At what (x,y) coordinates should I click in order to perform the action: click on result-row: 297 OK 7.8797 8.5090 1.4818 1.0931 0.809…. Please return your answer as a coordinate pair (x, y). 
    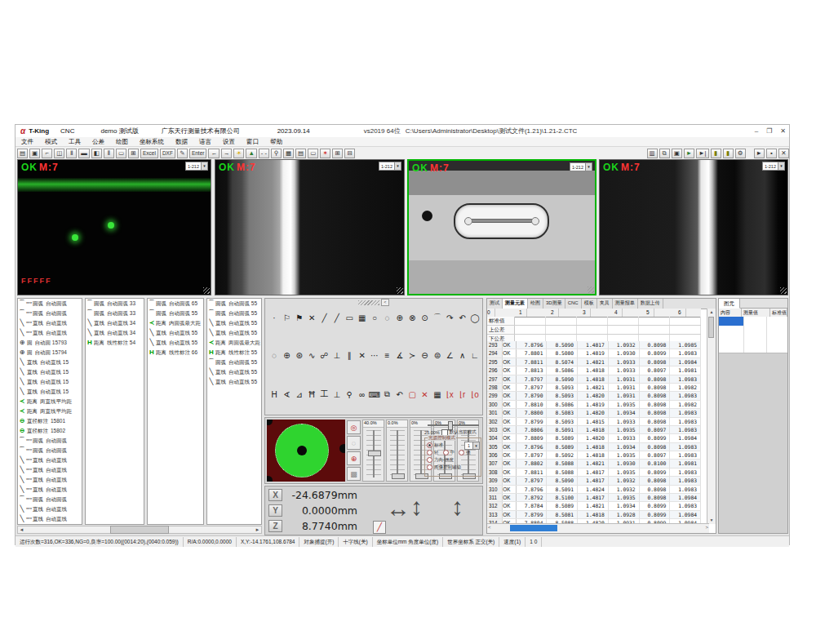
    Looking at the image, I should click on (594, 380).